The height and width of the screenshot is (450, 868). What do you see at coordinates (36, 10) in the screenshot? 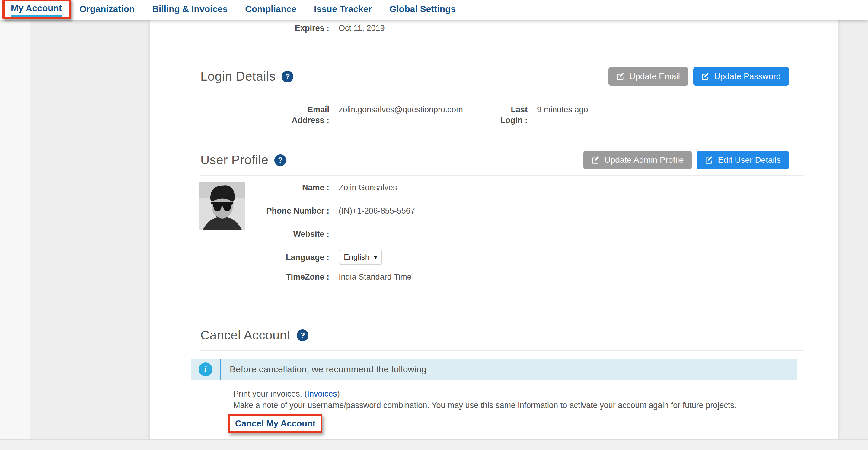
I see `tab-label: My Account` at bounding box center [36, 10].